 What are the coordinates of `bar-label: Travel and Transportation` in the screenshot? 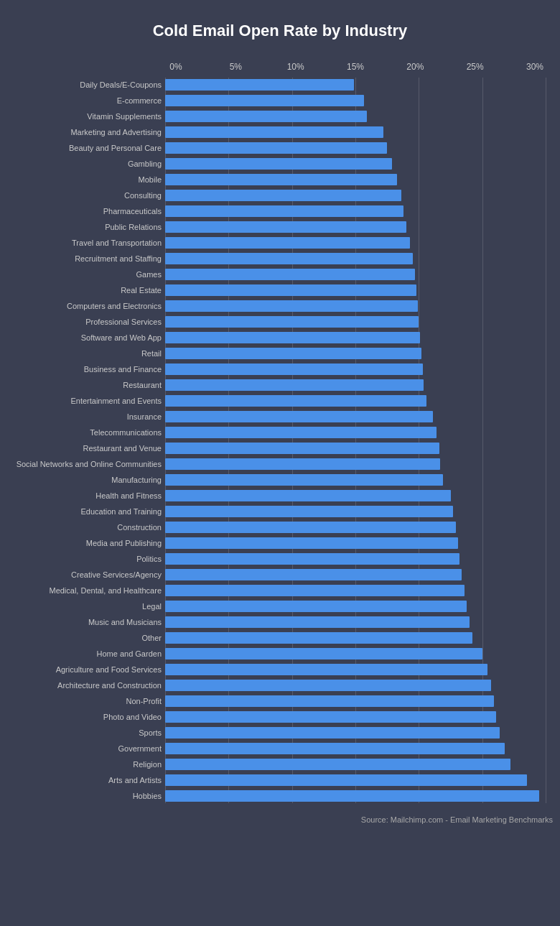 It's located at (85, 243).